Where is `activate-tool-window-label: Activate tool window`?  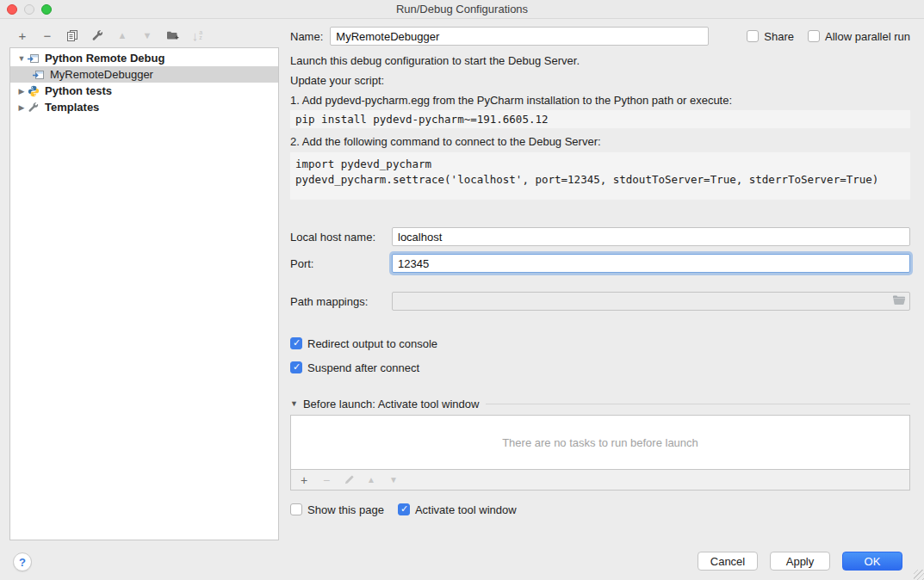
activate-tool-window-label: Activate tool window is located at coordinates (466, 509).